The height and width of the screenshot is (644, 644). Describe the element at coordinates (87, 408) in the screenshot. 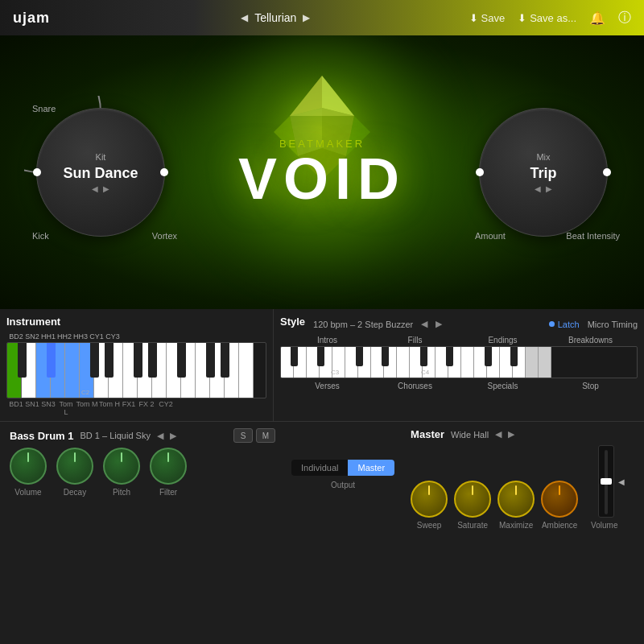

I see `blabel-tomm: Tom M` at that location.